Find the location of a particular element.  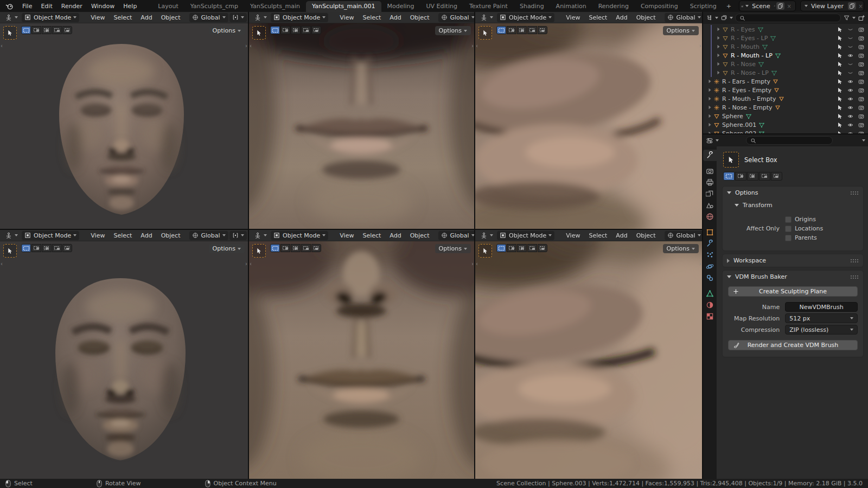

view-layer-tab is located at coordinates (710, 194).